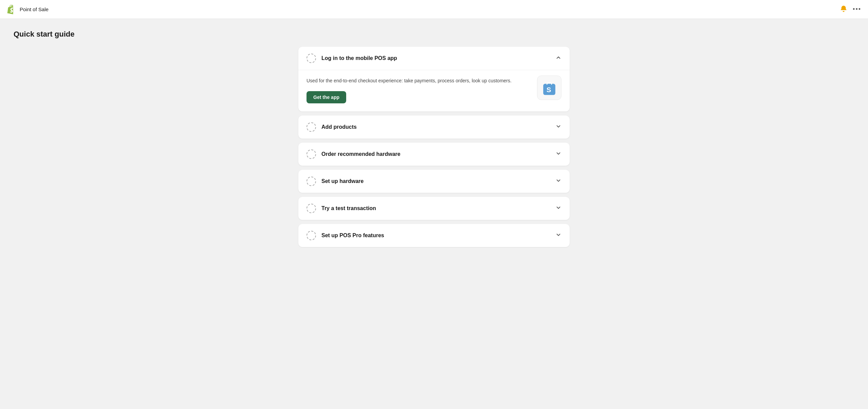  I want to click on app-title: Point of Sale, so click(34, 9).